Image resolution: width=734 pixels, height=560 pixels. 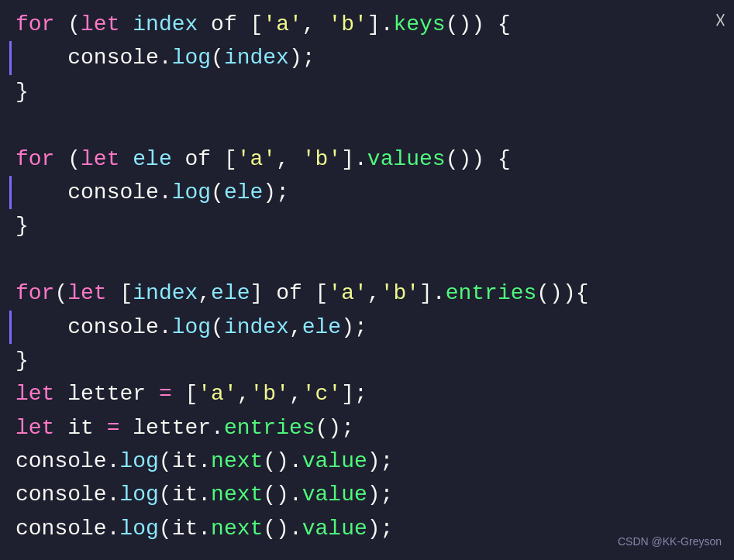 What do you see at coordinates (367, 91) in the screenshot?
I see `code-line-3: }` at bounding box center [367, 91].